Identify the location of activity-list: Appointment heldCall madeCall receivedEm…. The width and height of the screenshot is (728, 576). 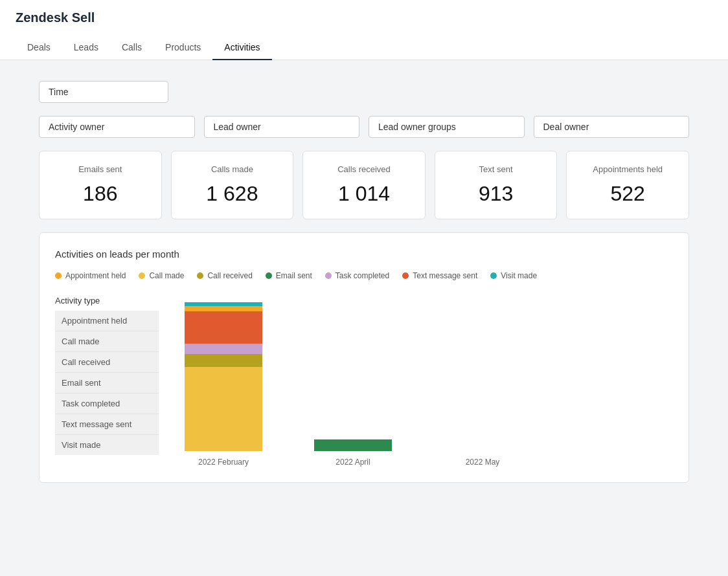
(107, 383).